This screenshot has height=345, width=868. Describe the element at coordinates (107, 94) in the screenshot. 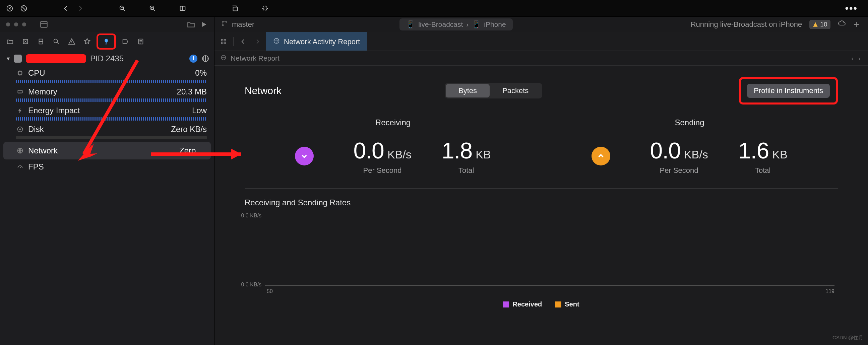

I see `metric-row-memory: Memory 20.3 MB` at that location.